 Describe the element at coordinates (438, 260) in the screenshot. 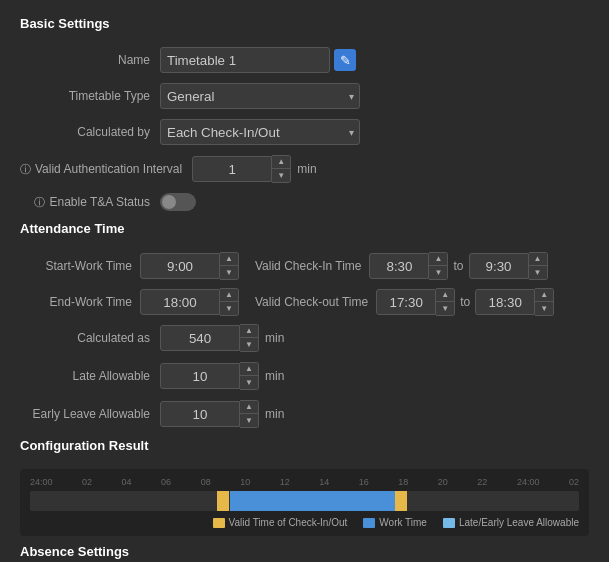

I see `valid-checkin-from-up: ▲` at that location.